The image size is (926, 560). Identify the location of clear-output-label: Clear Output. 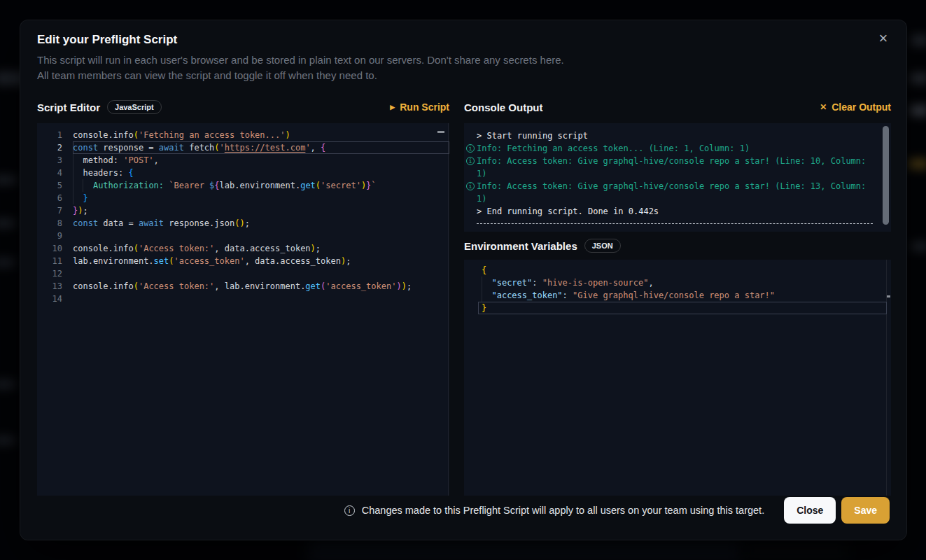
(861, 107).